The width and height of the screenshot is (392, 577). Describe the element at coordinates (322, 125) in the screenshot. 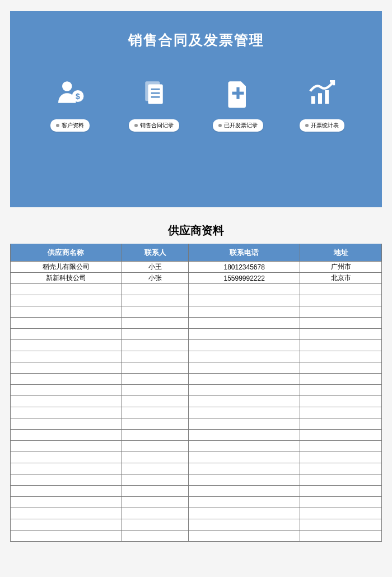

I see `nav-button-stats: 开票统计表` at that location.